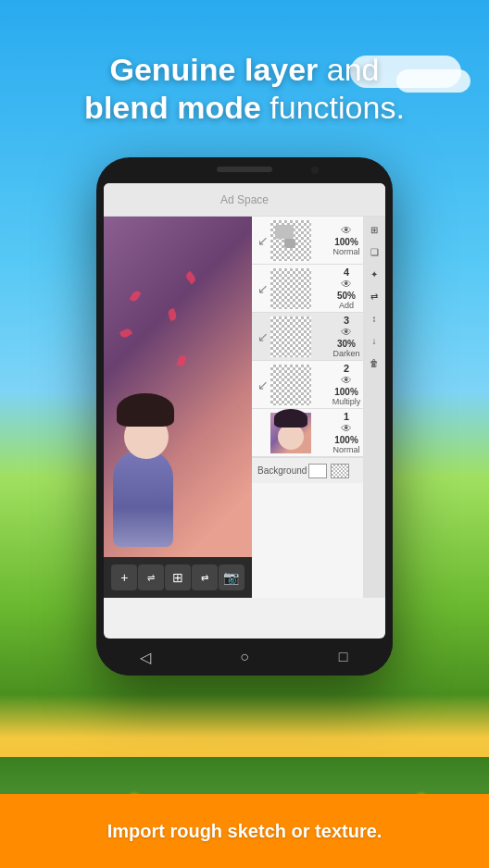 This screenshot has width=489, height=868. Describe the element at coordinates (244, 831) in the screenshot. I see `bottom-banner-text: Import rough sketch or texture.` at that location.